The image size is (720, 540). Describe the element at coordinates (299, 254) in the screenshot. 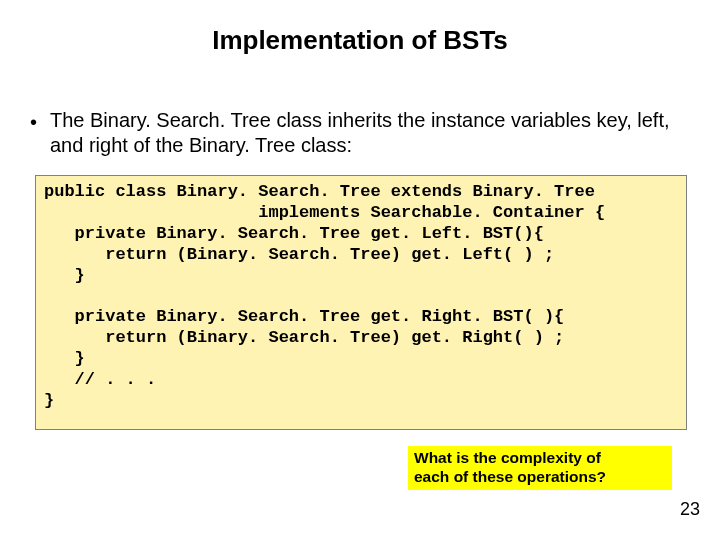

I see `code-line: return (Binary. Search. Tree) get. Left(…` at that location.